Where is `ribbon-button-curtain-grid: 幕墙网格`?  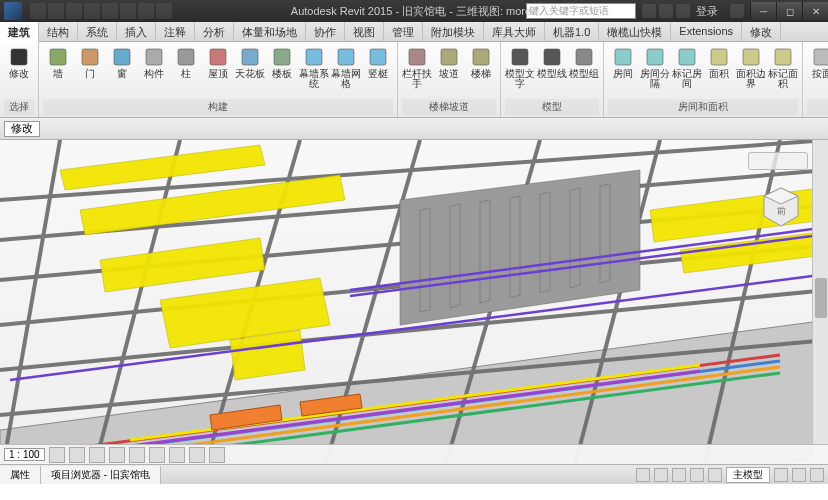
ribbon-button-curtain-grid: 幕墙网格 is located at coordinates (346, 72).